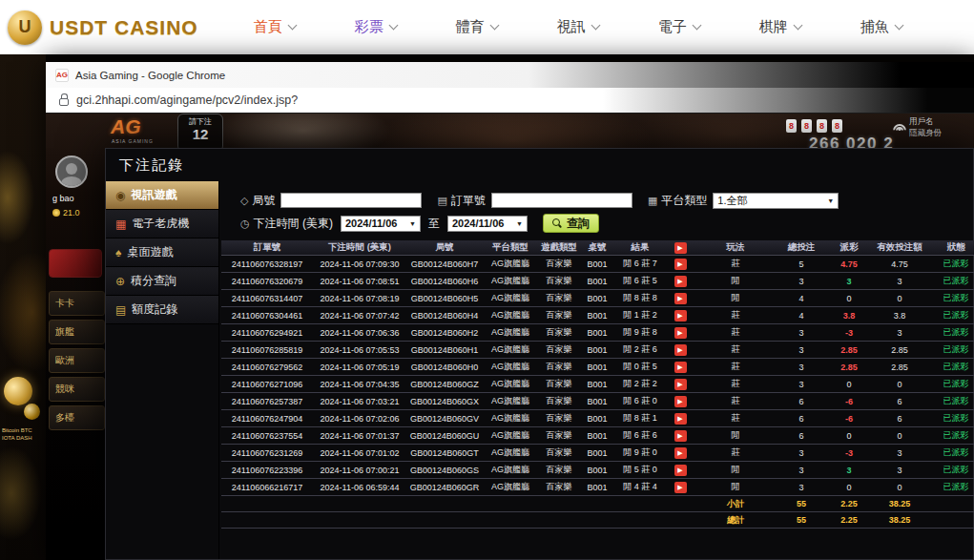 This screenshot has width=974, height=560. I want to click on lobby-hall-tile: 旗艦, so click(76, 332).